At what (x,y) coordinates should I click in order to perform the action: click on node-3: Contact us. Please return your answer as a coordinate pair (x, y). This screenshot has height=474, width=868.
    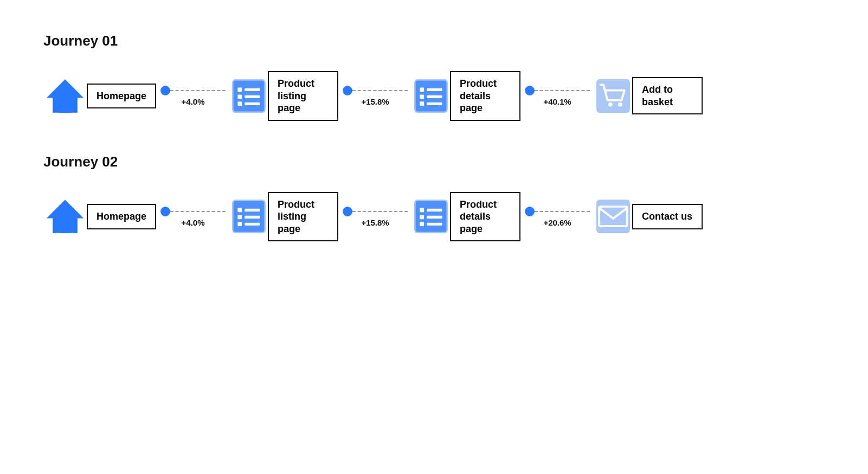
    Looking at the image, I should click on (648, 216).